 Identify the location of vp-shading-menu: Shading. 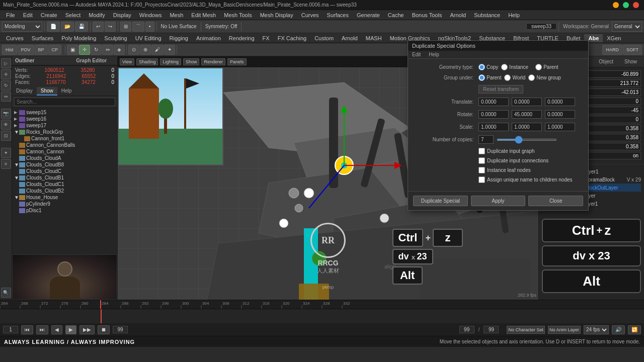
(147, 62).